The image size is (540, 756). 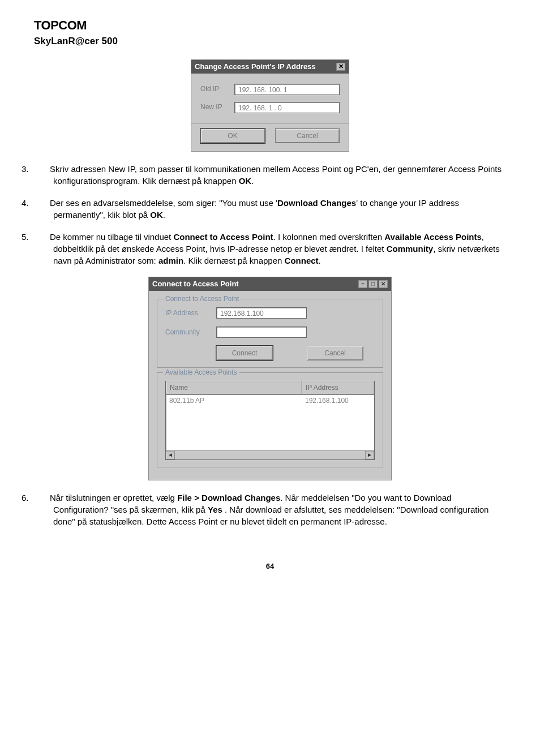 What do you see at coordinates (255, 67) in the screenshot?
I see `dialog1-title: Change Access Point's IP Address` at bounding box center [255, 67].